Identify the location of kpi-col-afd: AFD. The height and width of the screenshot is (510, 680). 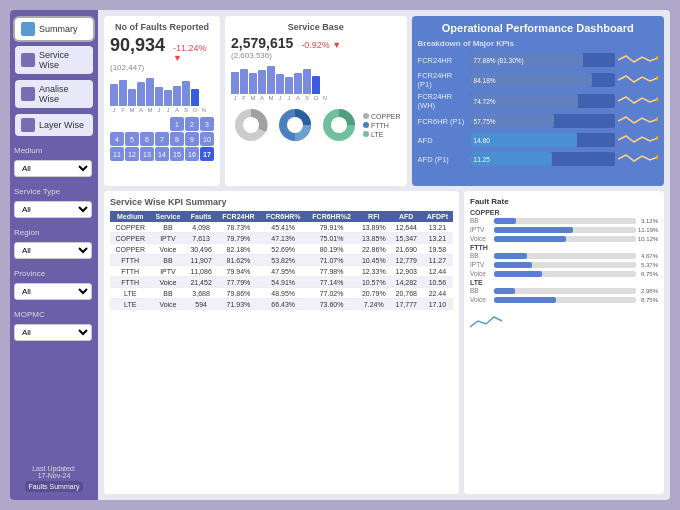
(406, 216).